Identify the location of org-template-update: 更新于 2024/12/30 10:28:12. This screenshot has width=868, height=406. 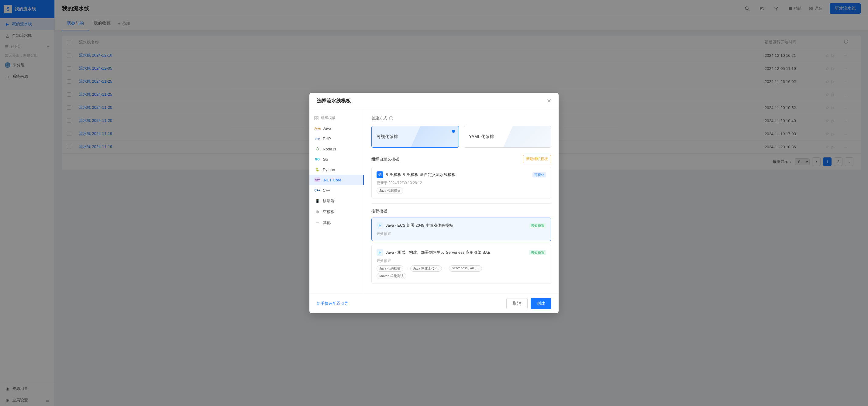
(462, 183).